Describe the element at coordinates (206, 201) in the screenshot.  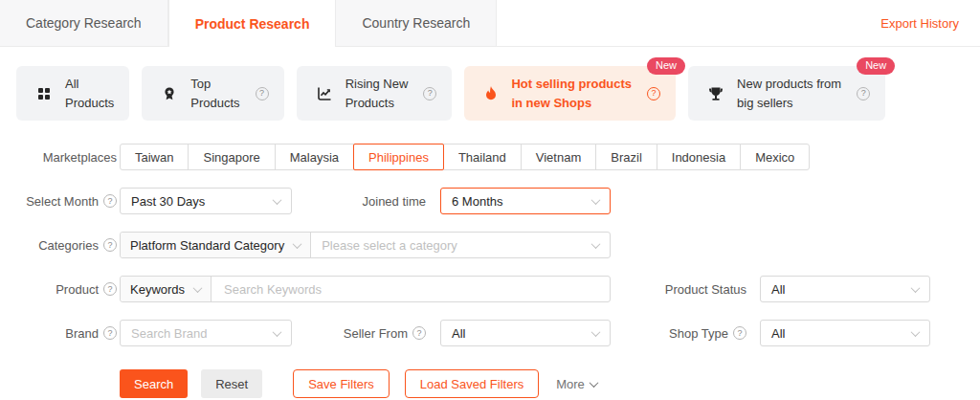
I see `select-month-dropdown: Past 30 Days` at that location.